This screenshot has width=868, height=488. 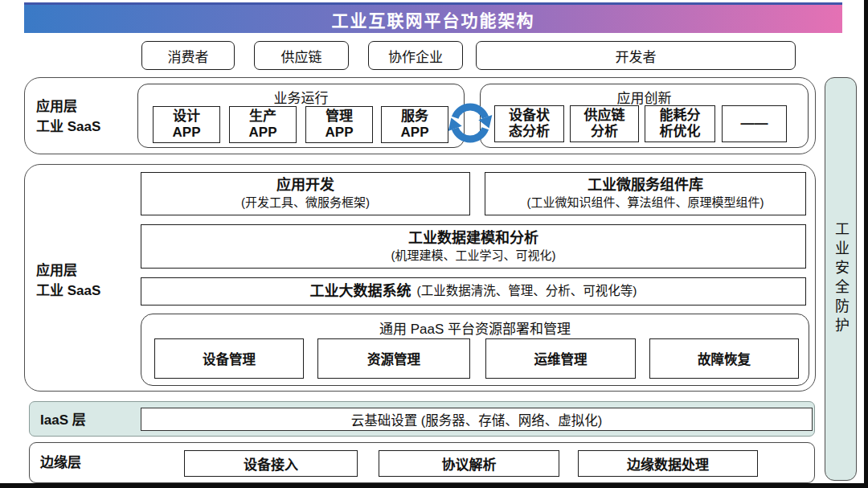 I want to click on big-data-system-box: 工业大数据系统 (工业数据清洗、管理、分析、可视化等), so click(x=473, y=291).